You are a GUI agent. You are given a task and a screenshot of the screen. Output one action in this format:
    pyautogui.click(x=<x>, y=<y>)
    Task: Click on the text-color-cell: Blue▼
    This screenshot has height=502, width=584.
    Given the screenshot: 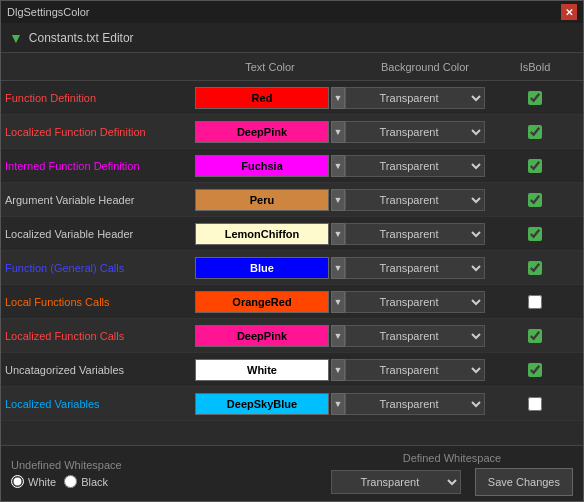 What is the action you would take?
    pyautogui.click(x=270, y=268)
    